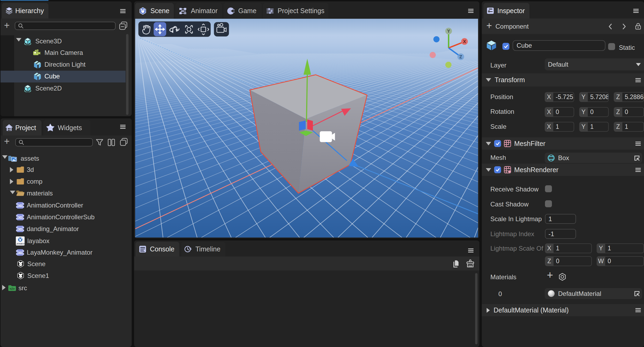 The image size is (644, 347). Describe the element at coordinates (449, 31) in the screenshot. I see `svg-text: Y` at that location.